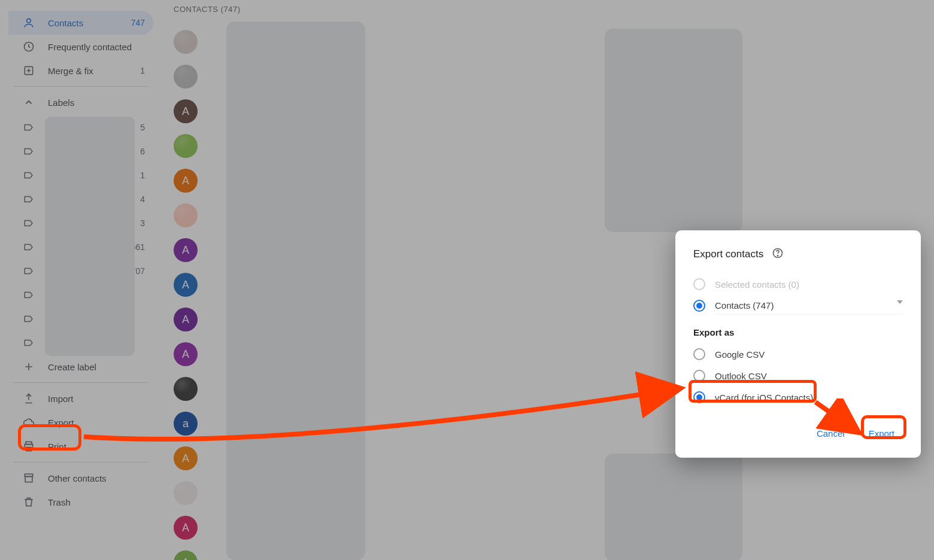  I want to click on option-label: Outlook CSV, so click(741, 376).